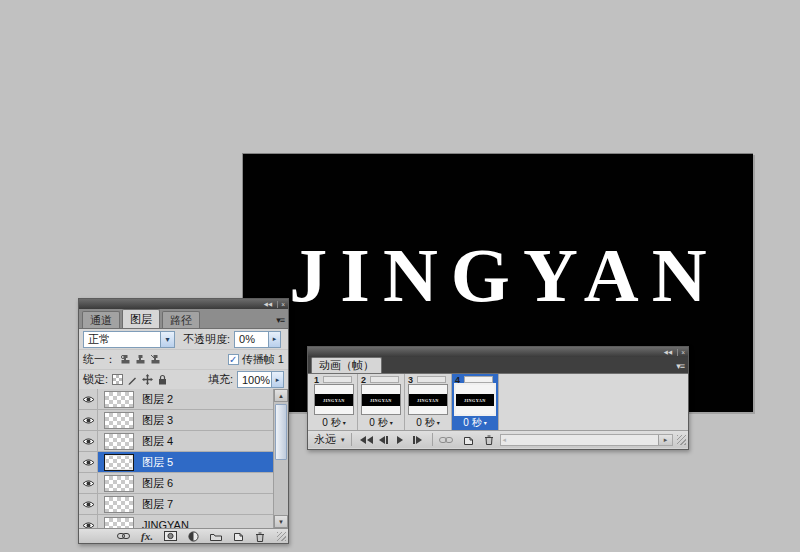  Describe the element at coordinates (281, 432) in the screenshot. I see `scrollbar-thumb` at that location.